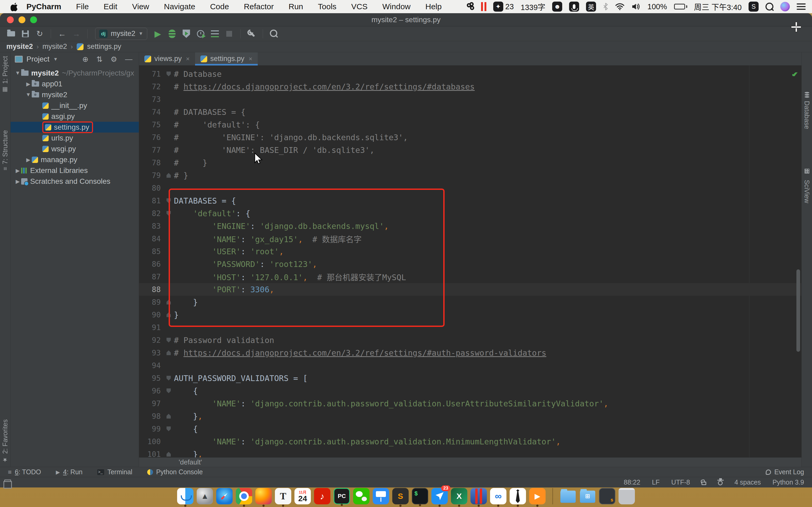 This screenshot has height=507, width=812. Describe the element at coordinates (533, 7) in the screenshot. I see `word-count: 1339字` at that location.